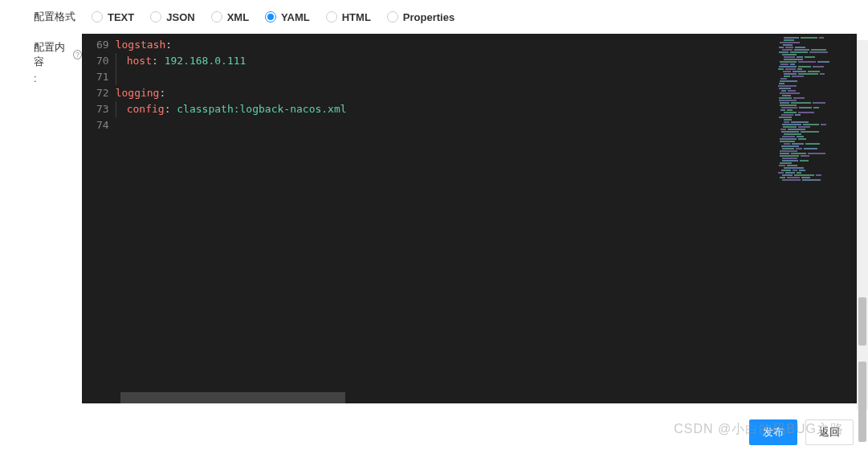 This screenshot has height=450, width=868. I want to click on radio-yaml: YAML, so click(287, 18).